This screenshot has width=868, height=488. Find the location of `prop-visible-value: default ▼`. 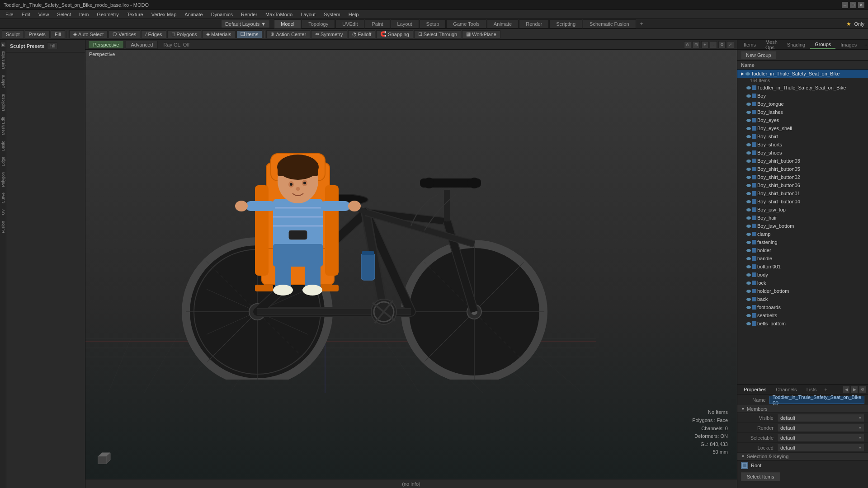

prop-visible-value: default ▼ is located at coordinates (821, 418).